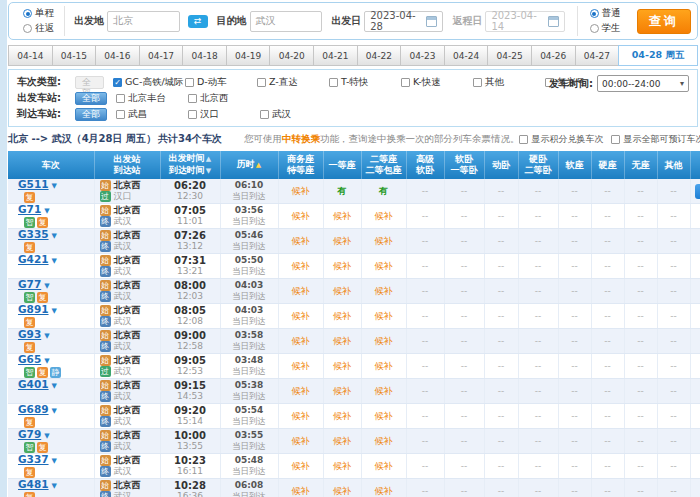 This screenshot has width=700, height=497. What do you see at coordinates (466, 56) in the screenshot?
I see `date-tab: 04-24` at bounding box center [466, 56].